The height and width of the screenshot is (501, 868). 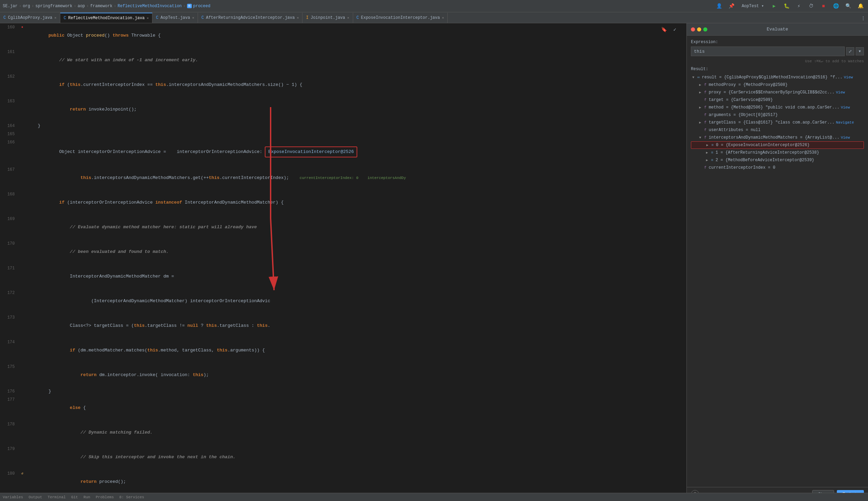 What do you see at coordinates (356, 203) in the screenshot?
I see `line-content-168: if (interceptorOrInterceptionAdvice inst…` at bounding box center [356, 203].